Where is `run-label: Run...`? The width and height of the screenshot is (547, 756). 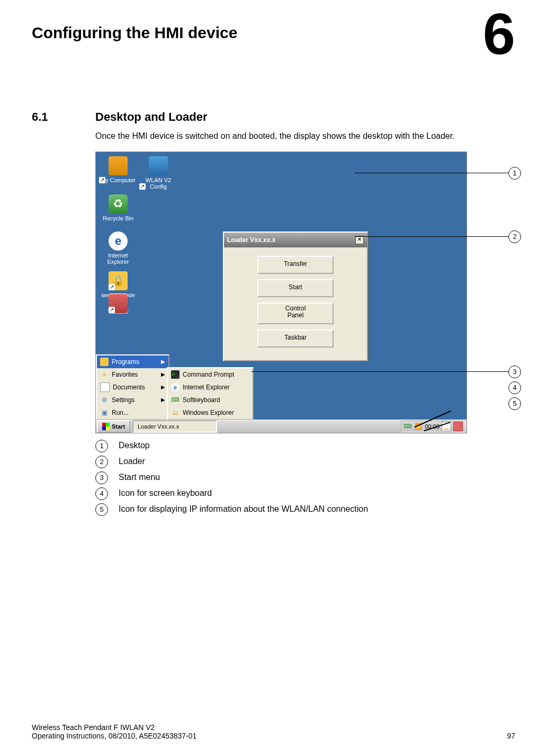 run-label: Run... is located at coordinates (120, 413).